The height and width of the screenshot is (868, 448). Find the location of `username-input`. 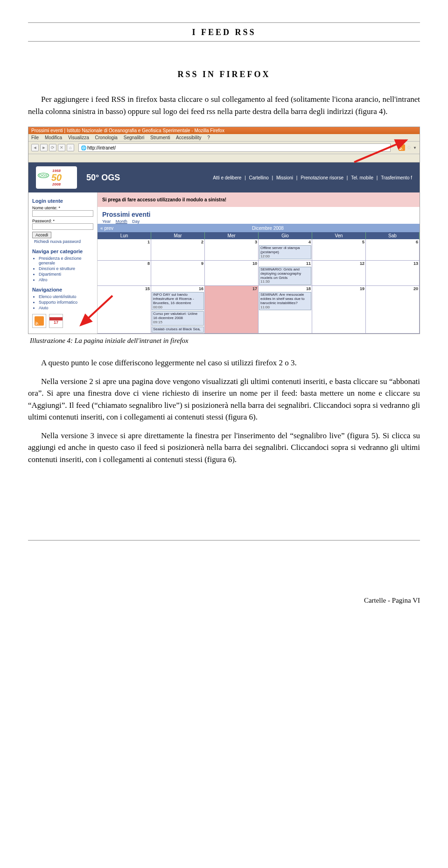

username-input is located at coordinates (63, 213).